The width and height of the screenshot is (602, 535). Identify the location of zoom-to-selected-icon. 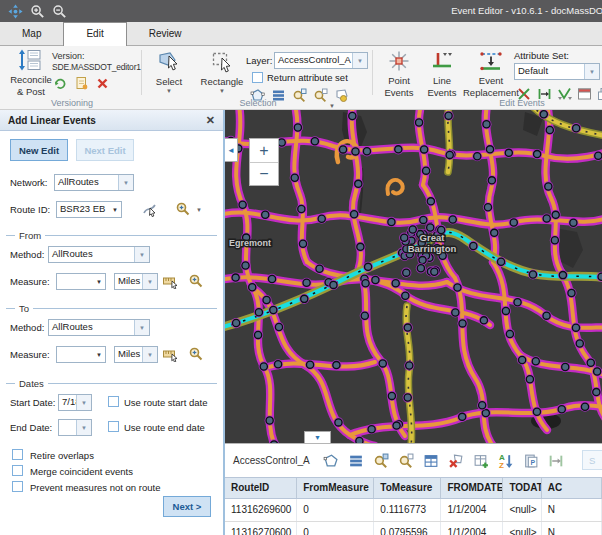
(381, 461).